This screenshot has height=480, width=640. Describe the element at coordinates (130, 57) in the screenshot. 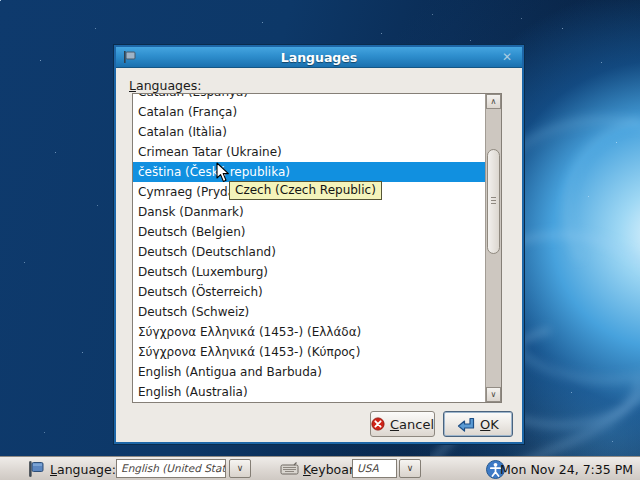

I see `flag-icon` at that location.